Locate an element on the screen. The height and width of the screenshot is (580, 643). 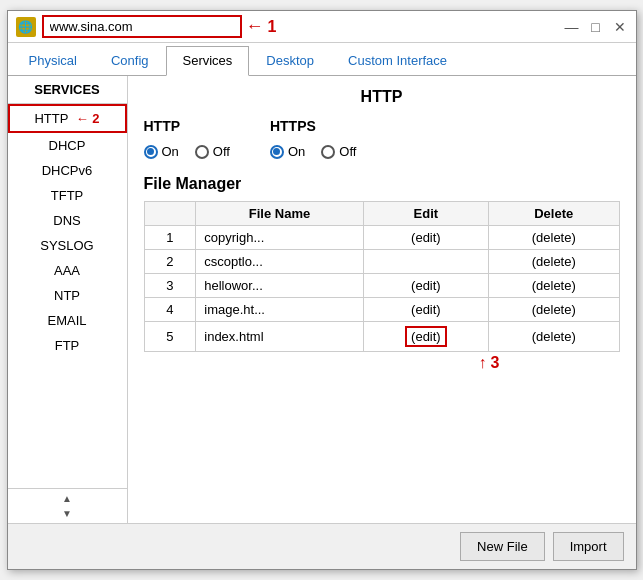
row5-edit: (edit) is located at coordinates (426, 337).